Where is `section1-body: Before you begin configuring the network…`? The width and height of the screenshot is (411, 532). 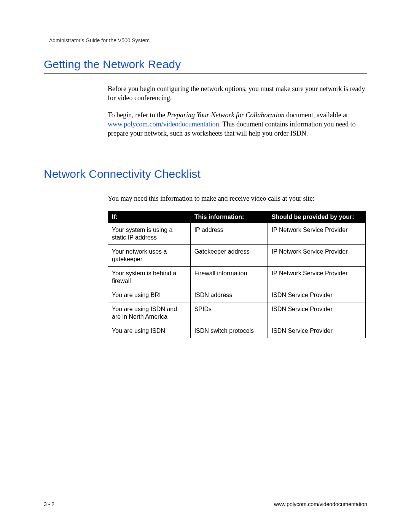
section1-body: Before you begin configuring the network… is located at coordinates (237, 111).